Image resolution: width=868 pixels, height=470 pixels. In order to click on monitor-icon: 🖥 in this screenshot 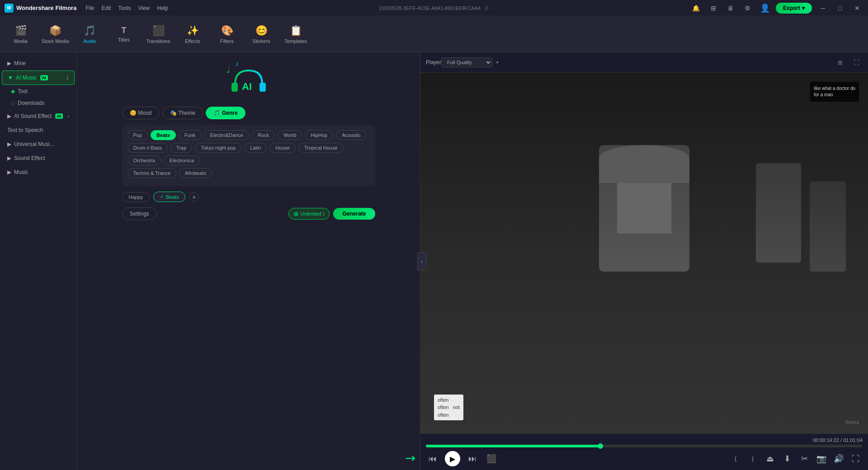, I will do `click(731, 8)`.